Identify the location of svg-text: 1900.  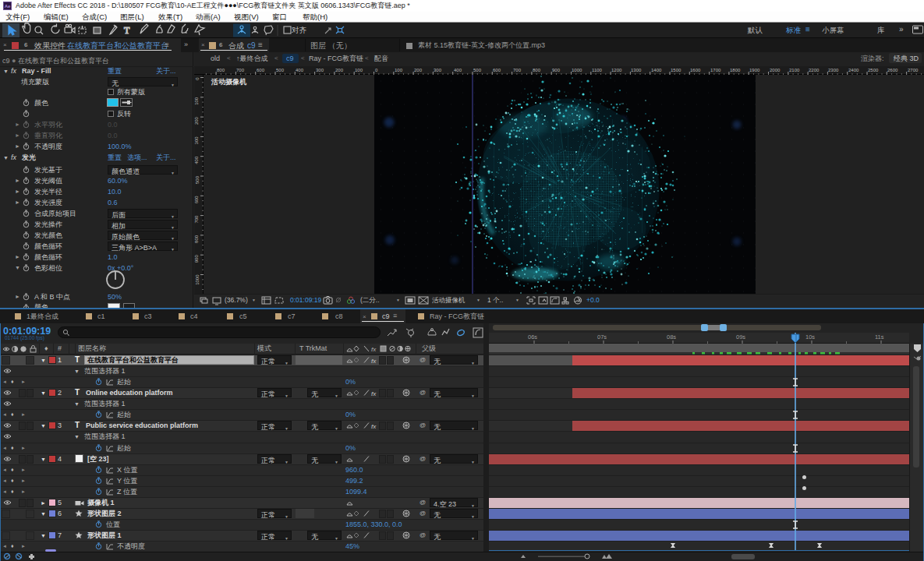
(755, 70).